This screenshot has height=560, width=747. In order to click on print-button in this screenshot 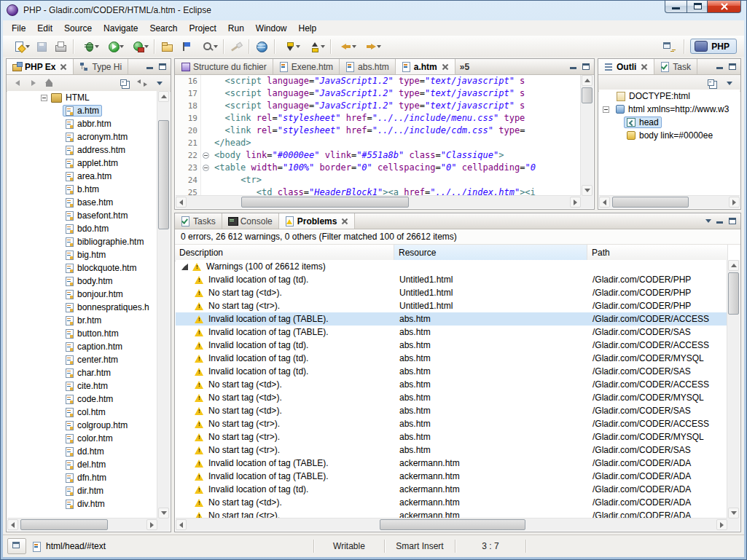, I will do `click(60, 47)`.